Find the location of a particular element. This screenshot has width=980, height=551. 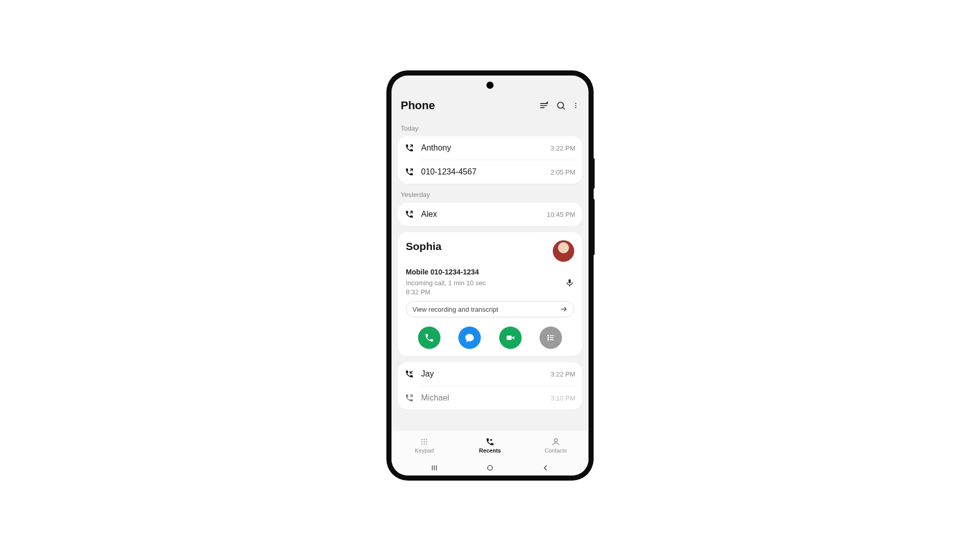

more-icon is located at coordinates (576, 106).